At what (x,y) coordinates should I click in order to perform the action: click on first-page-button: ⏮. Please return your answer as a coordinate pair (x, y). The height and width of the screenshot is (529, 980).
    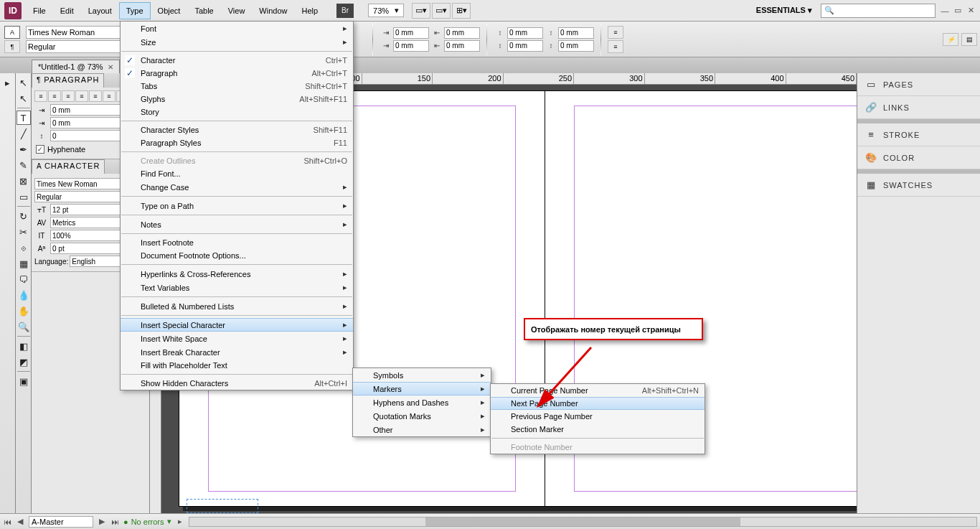
    Looking at the image, I should click on (7, 522).